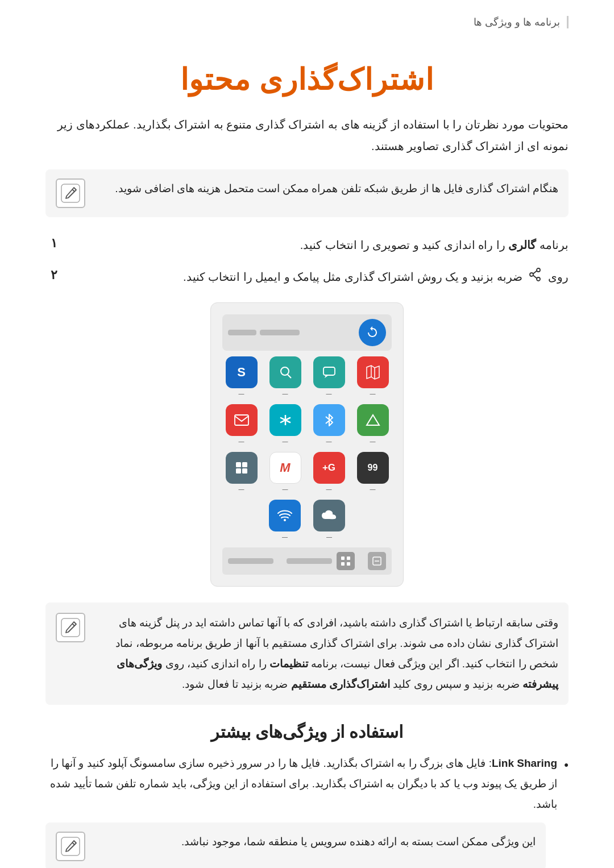 This screenshot has height=868, width=614. I want to click on note-box-1: هنگام اشتراک گذاری فایل ها از طریق شبکه …, so click(307, 193).